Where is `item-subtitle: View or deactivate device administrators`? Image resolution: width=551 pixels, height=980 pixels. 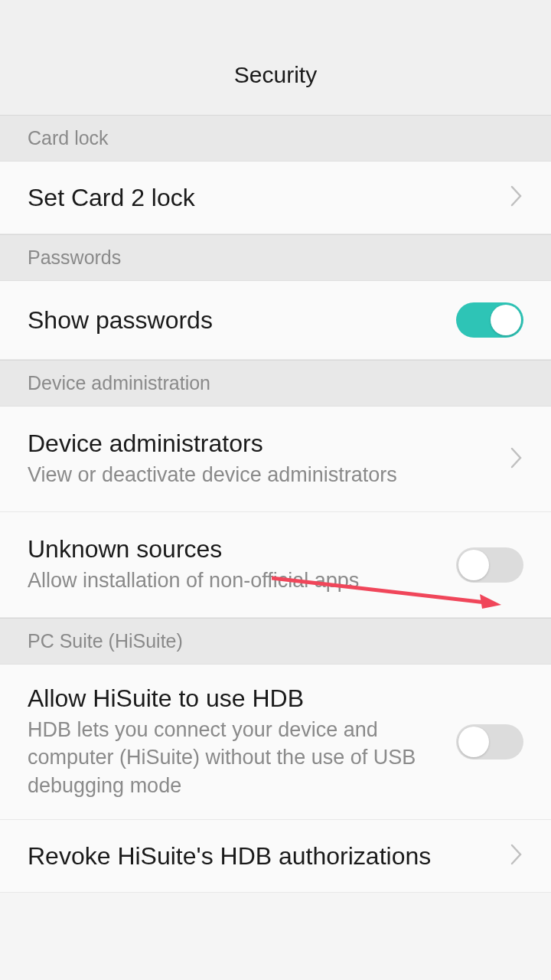 item-subtitle: View or deactivate device administrators is located at coordinates (227, 475).